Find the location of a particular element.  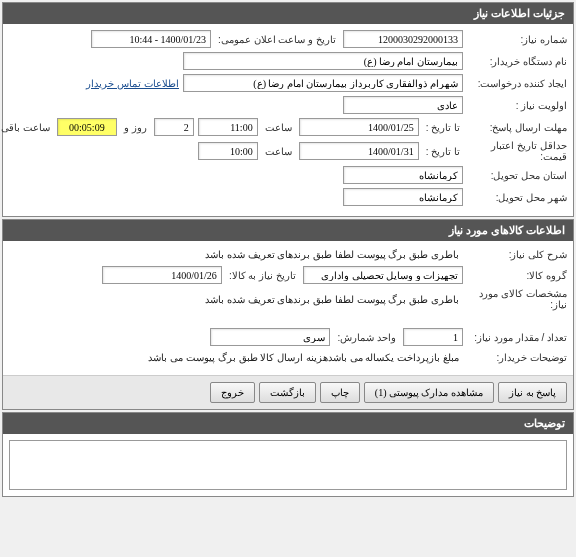

buyer-label: نام دستگاه خریدار: is located at coordinates (517, 62).